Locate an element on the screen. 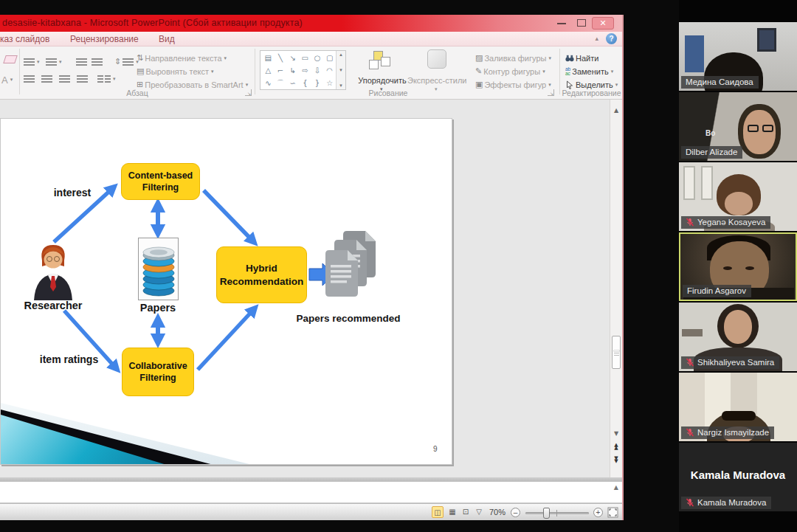 Image resolution: width=797 pixels, height=532 pixels. collaborative-filtering-box: Collaborative Filtering is located at coordinates (158, 372).